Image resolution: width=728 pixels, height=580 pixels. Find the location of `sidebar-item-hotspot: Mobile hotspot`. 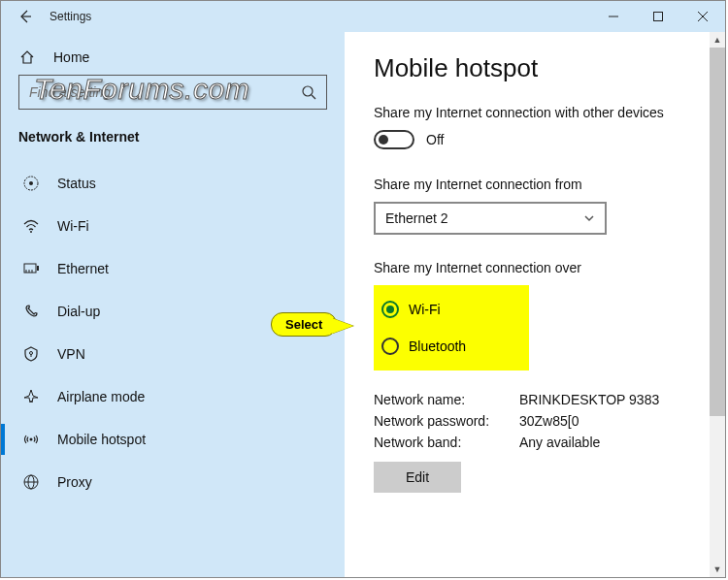

sidebar-item-hotspot: Mobile hotspot is located at coordinates (173, 439).